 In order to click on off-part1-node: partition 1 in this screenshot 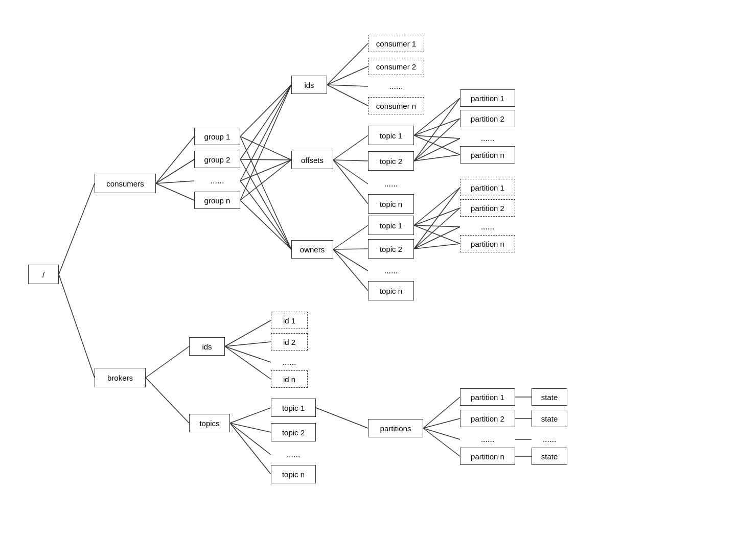, I will do `click(488, 98)`.